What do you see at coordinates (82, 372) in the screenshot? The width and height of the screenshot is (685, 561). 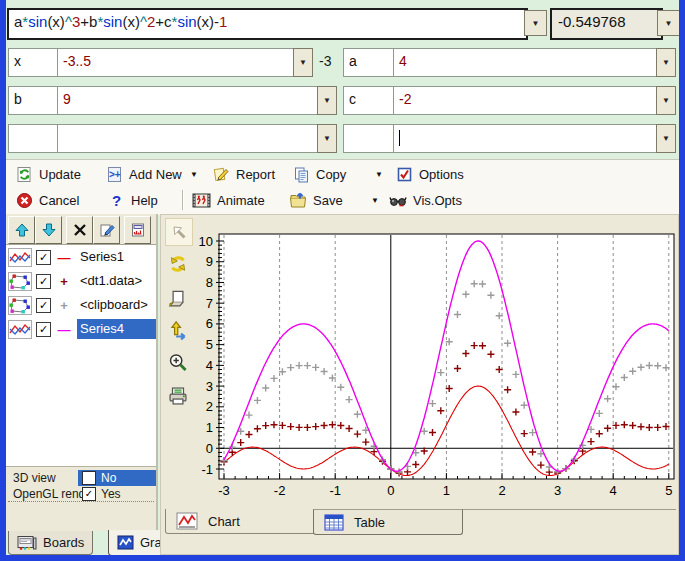 I see `series-sidebar: ✓ — Series1 ✓ + <dt1.data> ✓ + <clipboar…` at bounding box center [82, 372].